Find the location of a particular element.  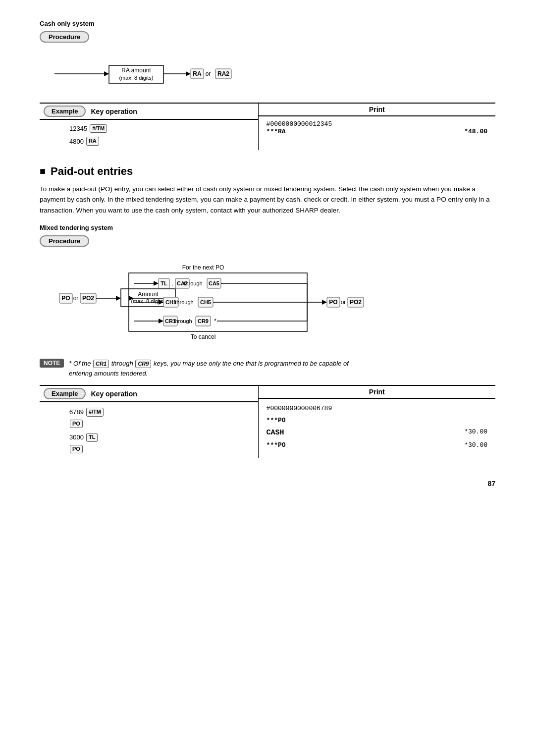

svg-text: For the next PO is located at coordinates (203, 268).